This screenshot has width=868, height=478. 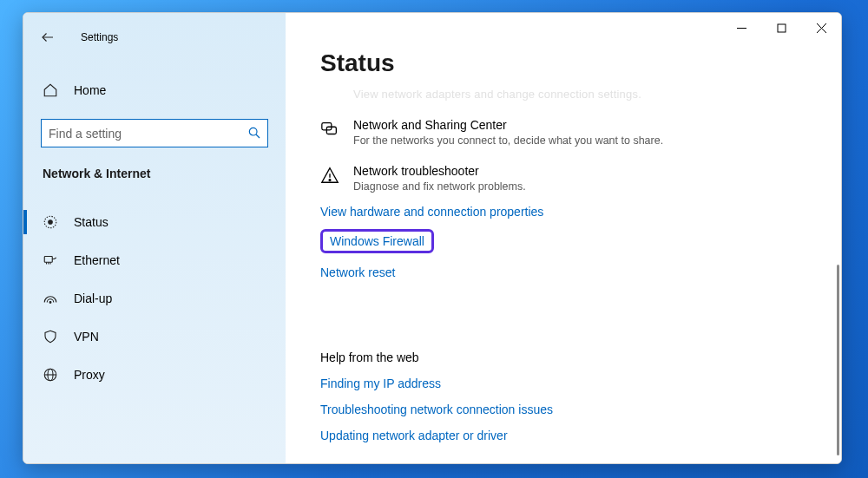 I want to click on link-network-reset: Network reset, so click(x=581, y=272).